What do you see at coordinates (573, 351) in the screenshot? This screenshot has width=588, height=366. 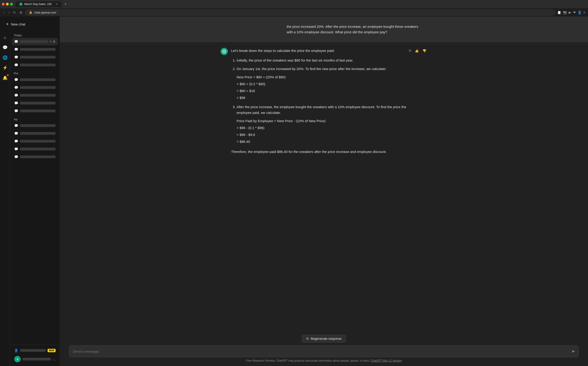 I see `send-button: ➤` at bounding box center [573, 351].